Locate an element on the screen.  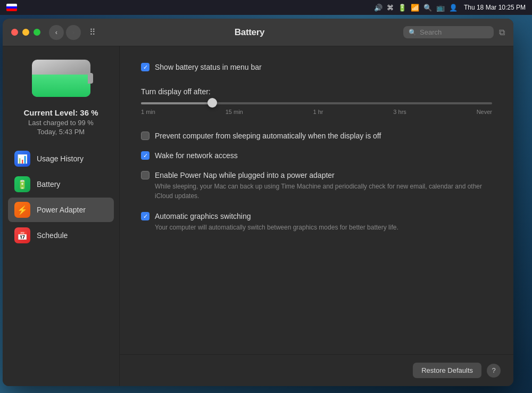
battery-nav-label: Battery is located at coordinates (48, 184).